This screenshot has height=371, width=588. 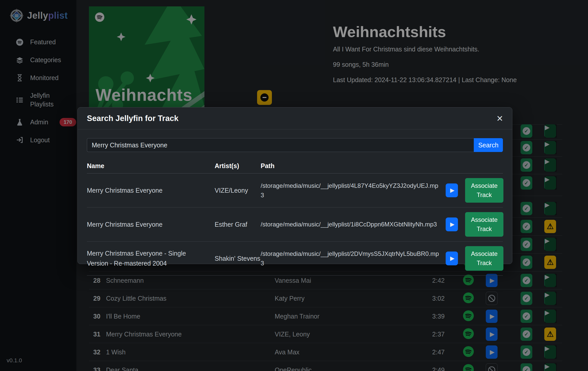 What do you see at coordinates (295, 118) in the screenshot?
I see `modal-header: Search Jellyfin for Track ×` at bounding box center [295, 118].